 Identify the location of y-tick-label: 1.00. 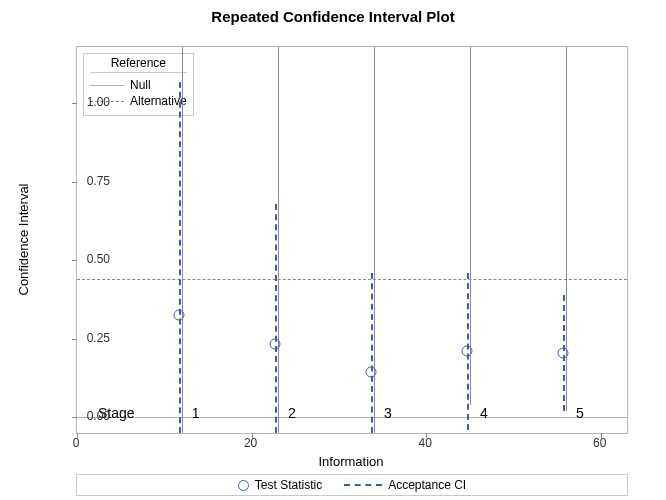
(90, 102).